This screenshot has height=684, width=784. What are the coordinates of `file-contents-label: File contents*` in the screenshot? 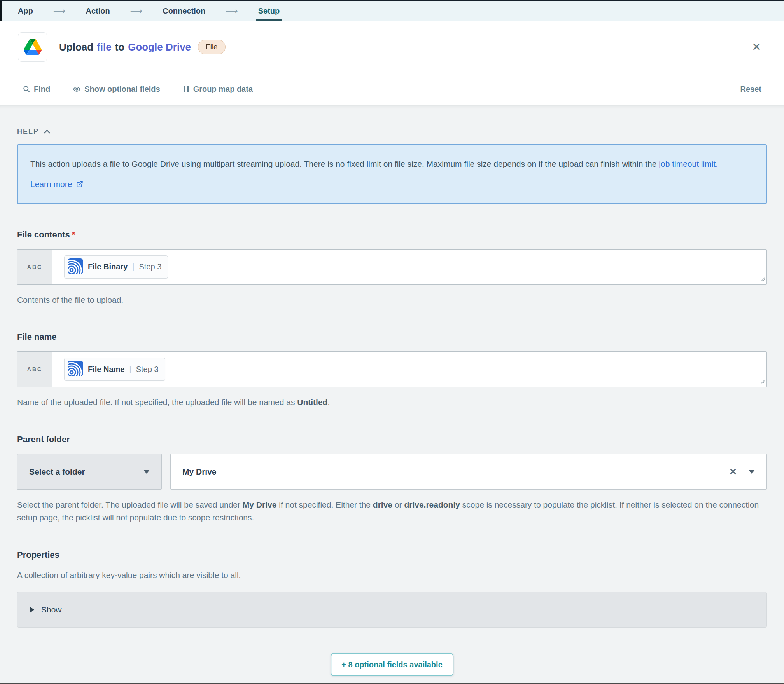 It's located at (392, 235).